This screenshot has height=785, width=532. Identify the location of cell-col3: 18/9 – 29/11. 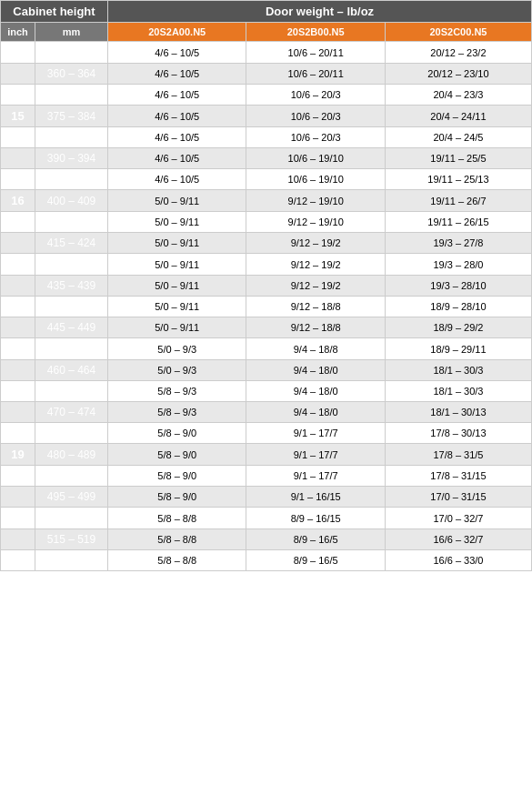
(458, 349).